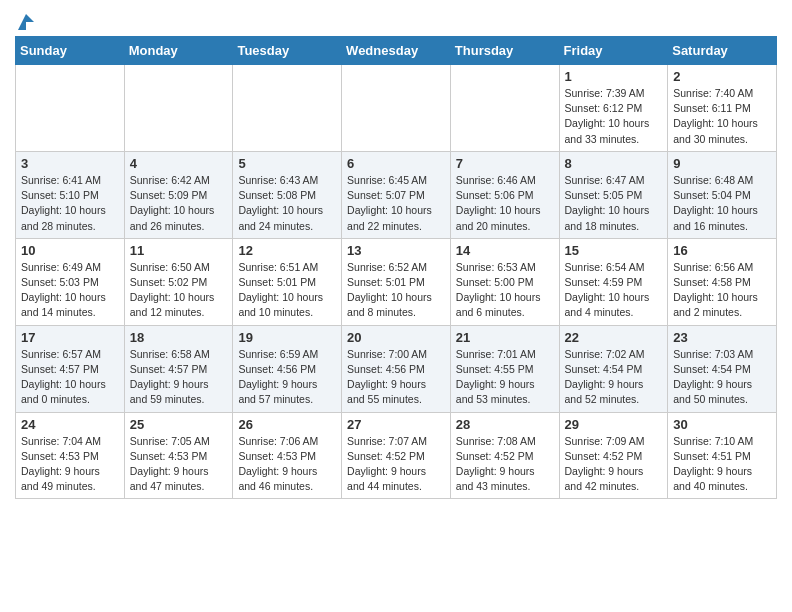 Image resolution: width=792 pixels, height=612 pixels. I want to click on calendar-cell: 28Sunrise: 7:08 AM Sunset: 4:52 PM Dayli…, so click(504, 456).